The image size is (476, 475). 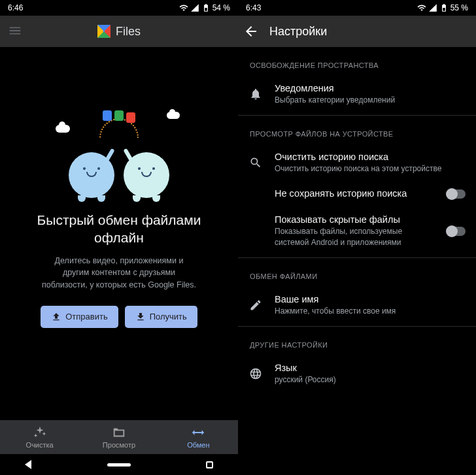 I want to click on tab-browse-label: Просмотр, so click(x=119, y=445).